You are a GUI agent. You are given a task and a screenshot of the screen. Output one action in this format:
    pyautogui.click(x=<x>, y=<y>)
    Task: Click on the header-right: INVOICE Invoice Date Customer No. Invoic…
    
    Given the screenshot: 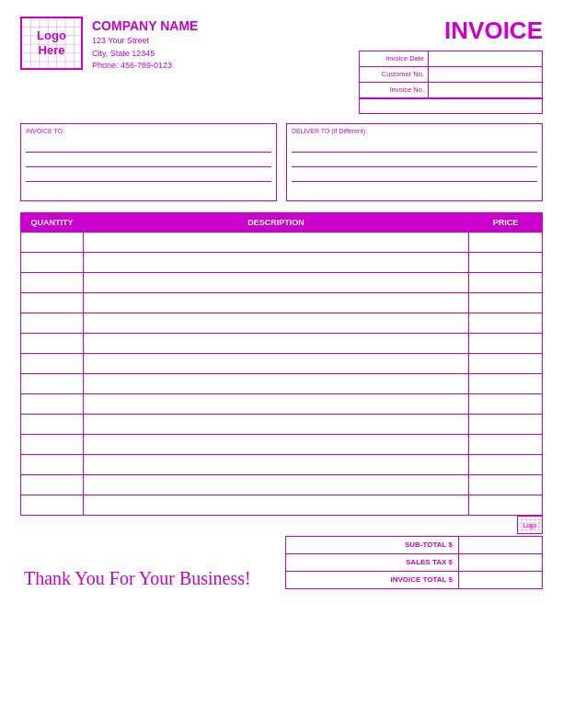 What is the action you would take?
    pyautogui.click(x=451, y=65)
    